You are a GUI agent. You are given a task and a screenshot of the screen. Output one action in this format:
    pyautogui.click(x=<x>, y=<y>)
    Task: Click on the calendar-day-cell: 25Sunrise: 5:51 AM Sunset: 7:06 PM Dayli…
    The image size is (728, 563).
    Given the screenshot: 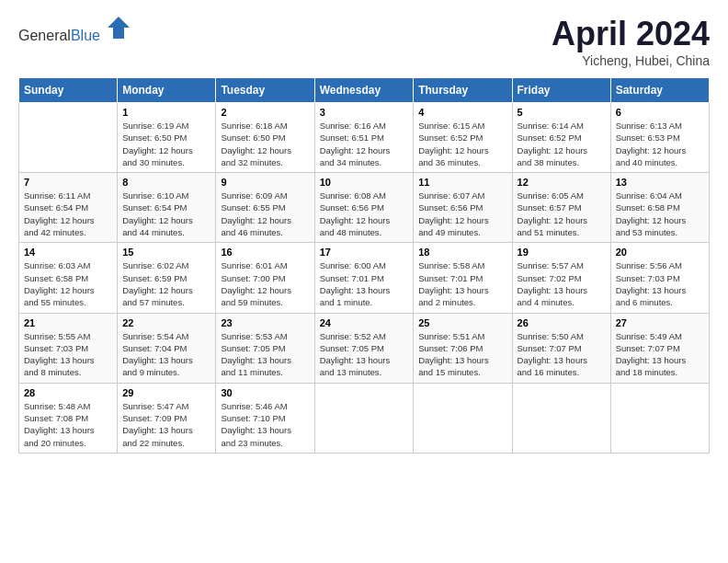 What is the action you would take?
    pyautogui.click(x=463, y=348)
    